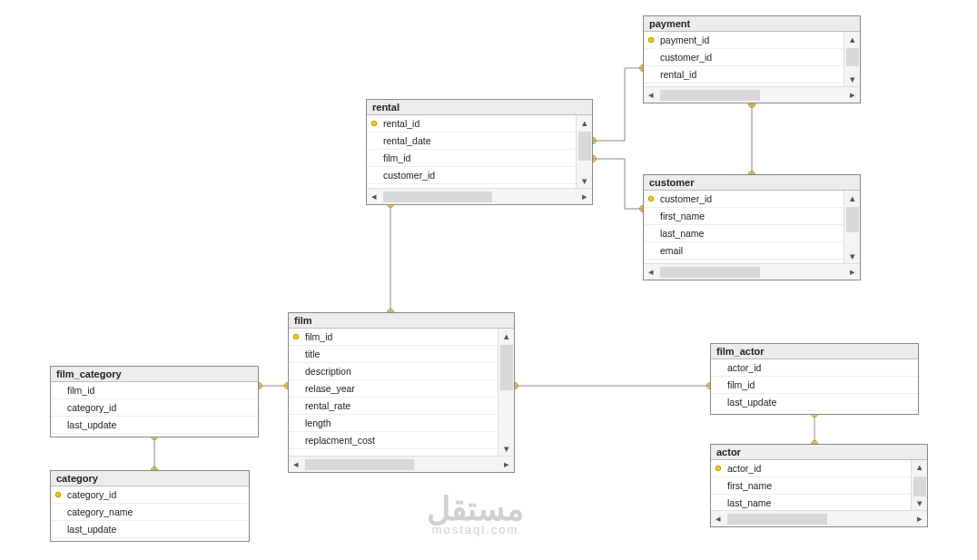 This screenshot has width=977, height=560. What do you see at coordinates (150, 512) in the screenshot?
I see `column-category-category_name: category_name` at bounding box center [150, 512].